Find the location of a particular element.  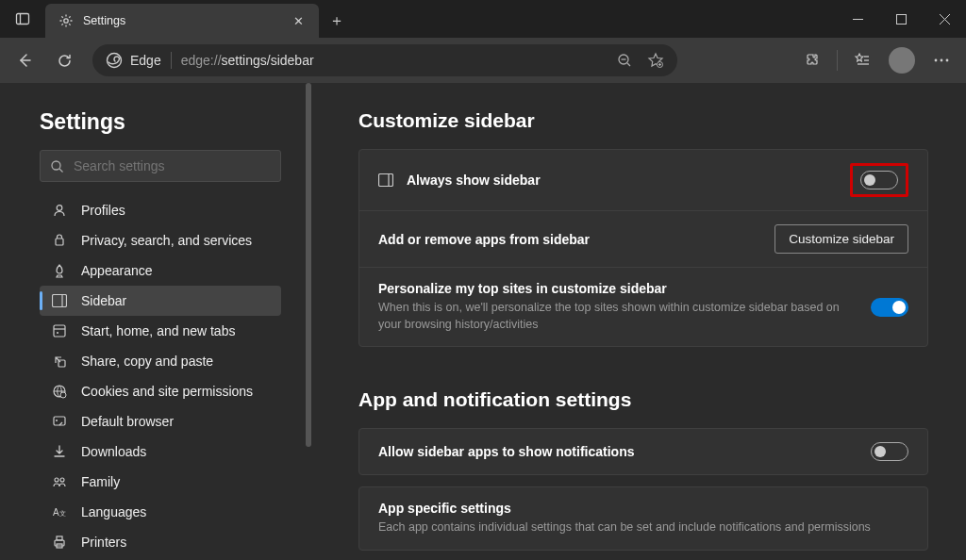

more-button is located at coordinates (941, 60).